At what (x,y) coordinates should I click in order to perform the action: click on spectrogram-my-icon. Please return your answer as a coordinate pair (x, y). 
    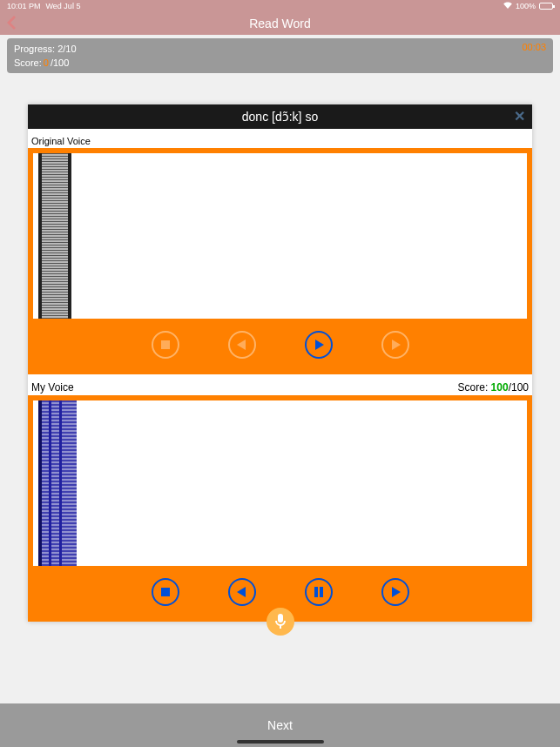
    Looking at the image, I should click on (55, 483).